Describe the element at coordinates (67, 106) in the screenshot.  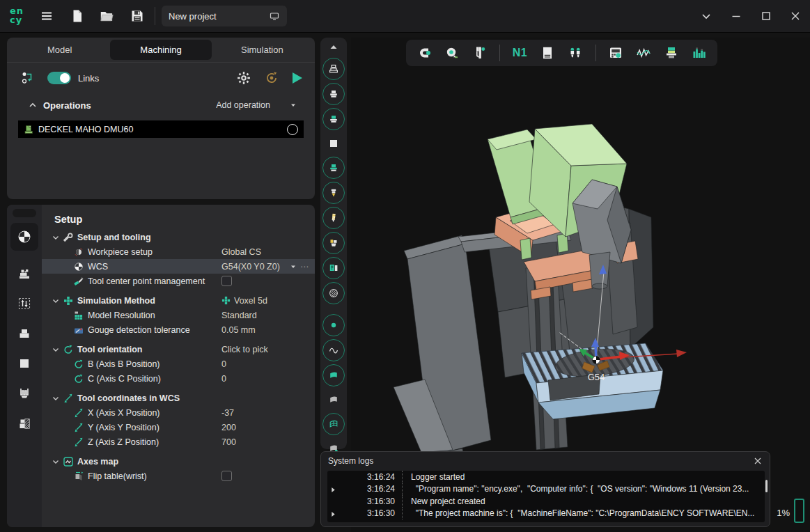
I see `operations-title: Operations` at that location.